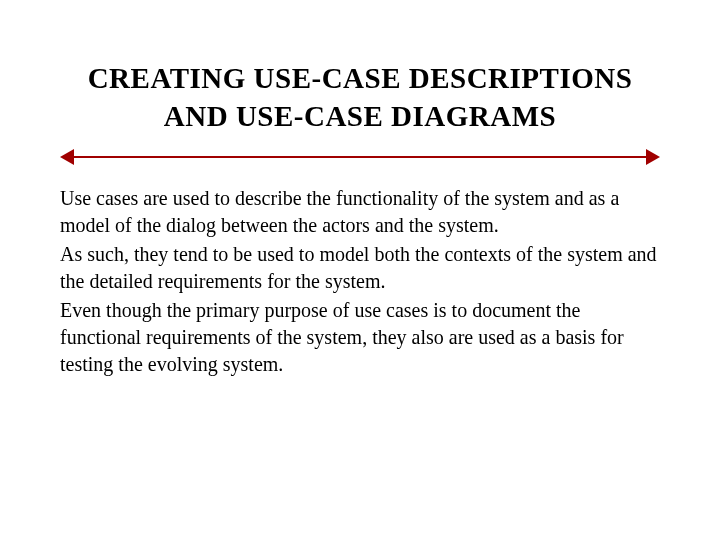 The width and height of the screenshot is (720, 540). What do you see at coordinates (653, 157) in the screenshot?
I see `arrow-right-icon` at bounding box center [653, 157].